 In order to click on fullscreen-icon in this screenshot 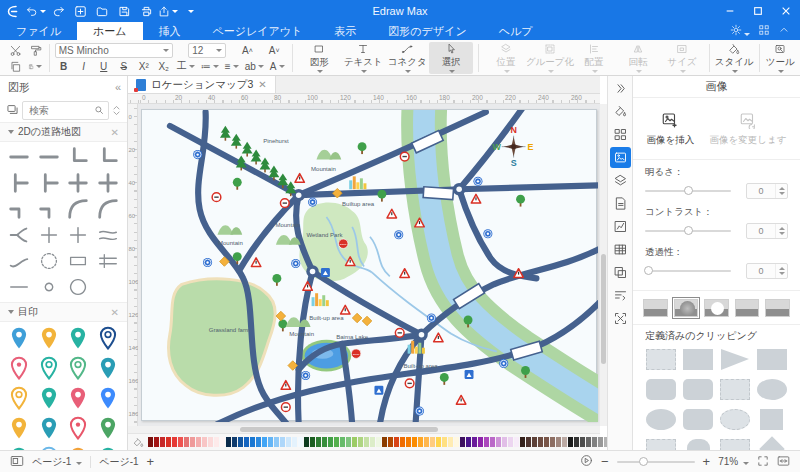, I will do `click(763, 462)`.